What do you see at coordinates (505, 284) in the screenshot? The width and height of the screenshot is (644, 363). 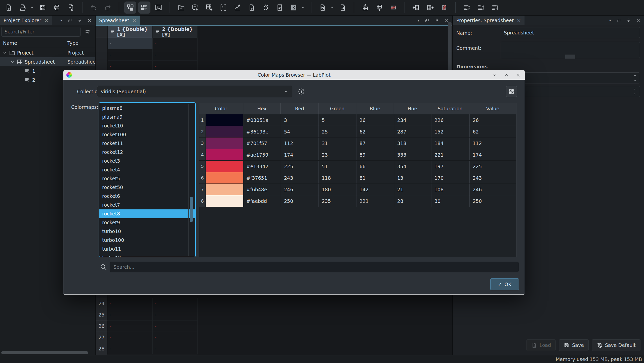 I see `ok-button: ✓ OK` at bounding box center [505, 284].